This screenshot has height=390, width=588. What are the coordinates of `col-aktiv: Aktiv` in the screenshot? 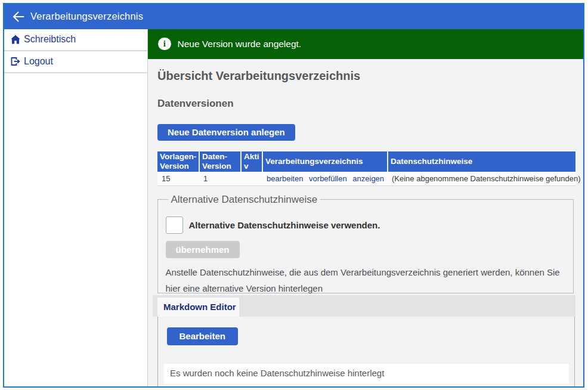 It's located at (252, 162).